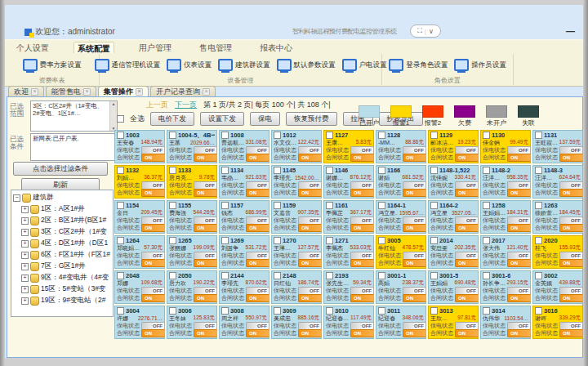  I want to click on meter-card: 1263徐娇萱…184.45元保电状态OFF合闸状态ON, so click(558, 217).